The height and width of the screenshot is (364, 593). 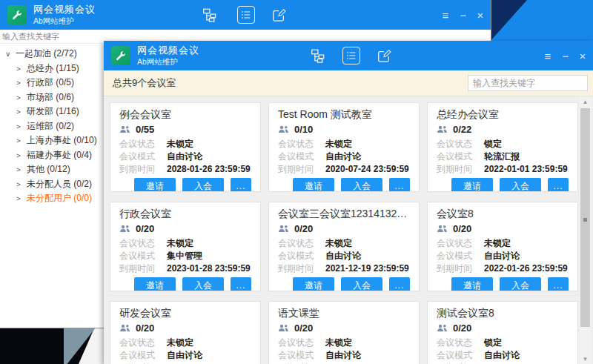 I want to click on tree-root-label: 一起加油 (2/72), so click(x=46, y=53).